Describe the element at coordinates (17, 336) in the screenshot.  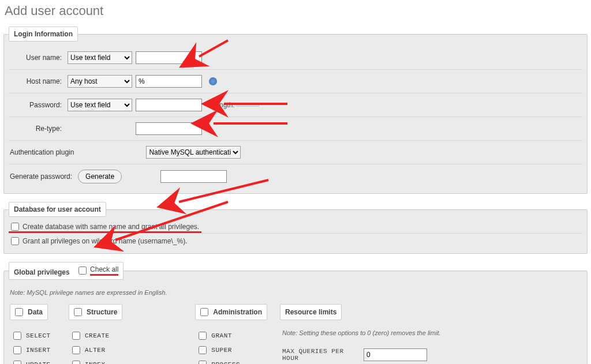
I see `priv-select-checkbox` at that location.